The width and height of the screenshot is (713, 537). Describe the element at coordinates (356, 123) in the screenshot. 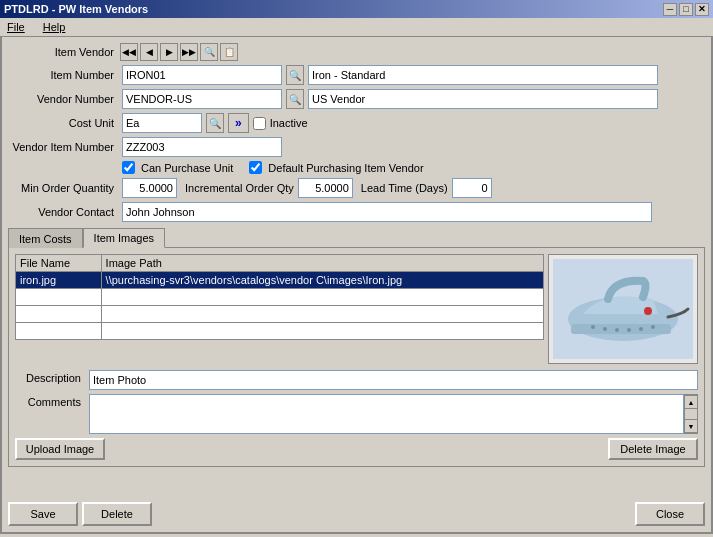

I see `cost-unit-row: Cost Unit 🔍 » Inactive` at that location.